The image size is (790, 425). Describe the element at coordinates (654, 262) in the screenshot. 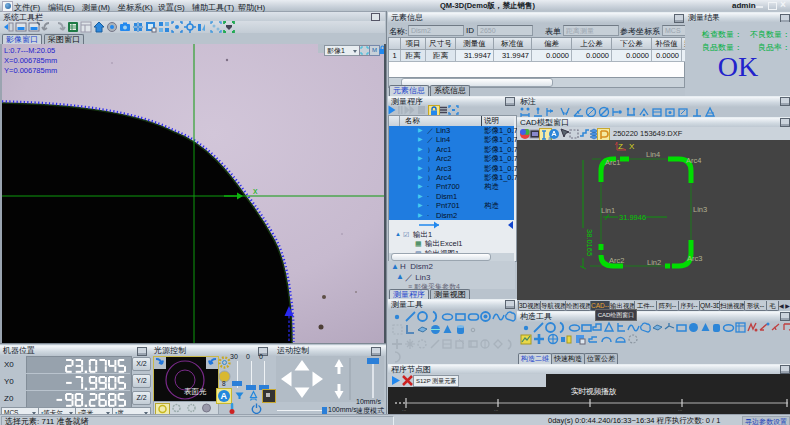

I see `svg-text: Lin2` at that location.